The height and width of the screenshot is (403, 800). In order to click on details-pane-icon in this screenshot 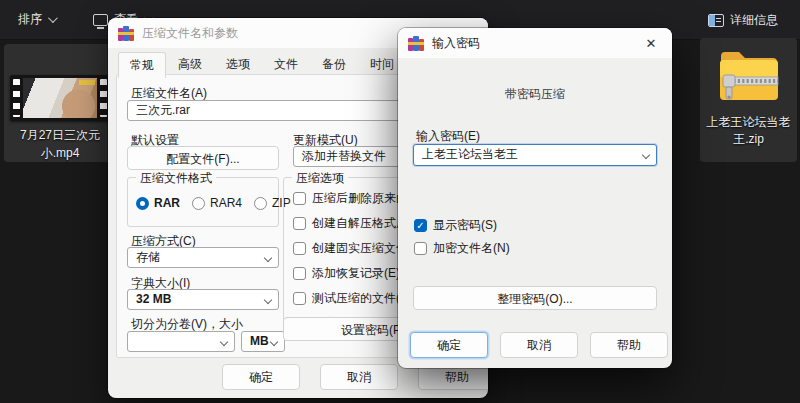, I will do `click(716, 20)`.